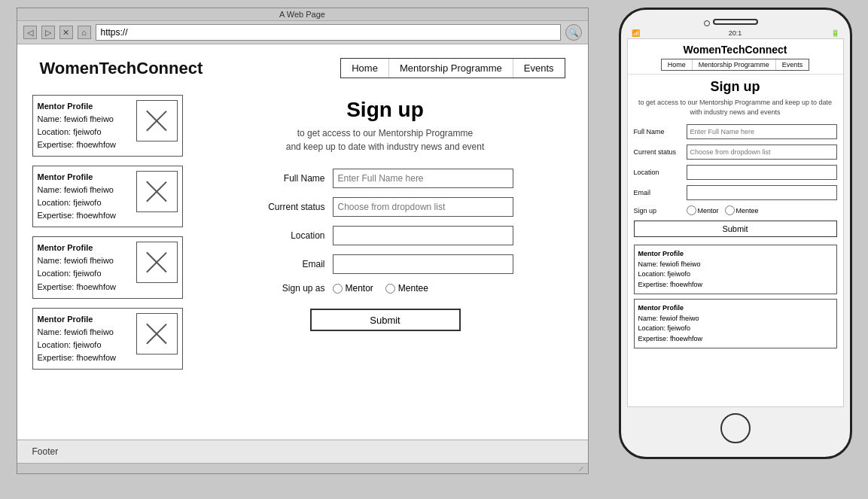 This screenshot has height=499, width=868. What do you see at coordinates (385, 147) in the screenshot?
I see `signup-subtitle-line2: and keep up to date with industry news a…` at bounding box center [385, 147].